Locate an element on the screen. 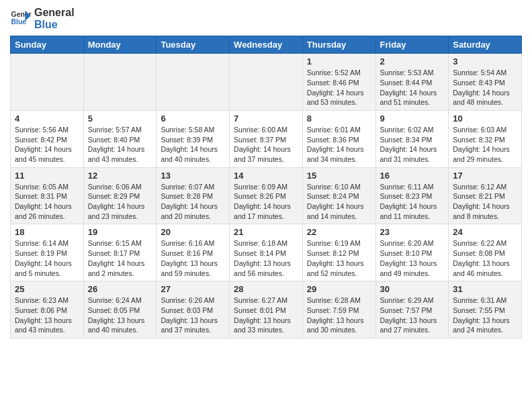  calendar-cell: 30Sunrise: 6:29 AMSunset: 7:57 PMDayligh… is located at coordinates (412, 310).